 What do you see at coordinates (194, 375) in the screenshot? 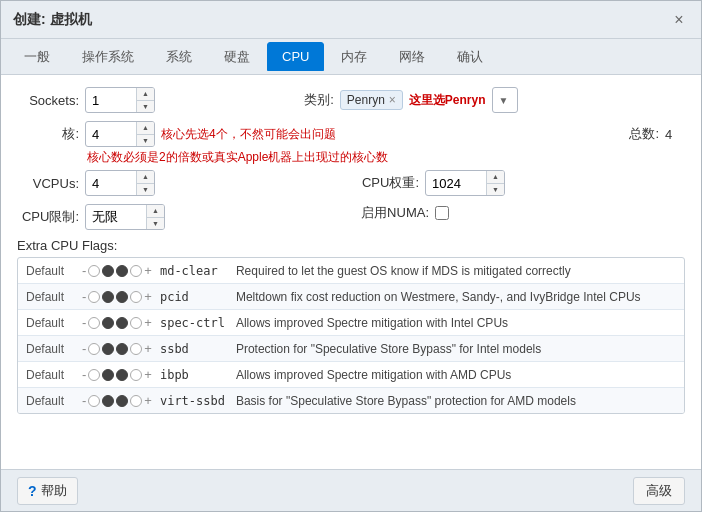
I see `flag-name-4: ibpb` at bounding box center [194, 375].